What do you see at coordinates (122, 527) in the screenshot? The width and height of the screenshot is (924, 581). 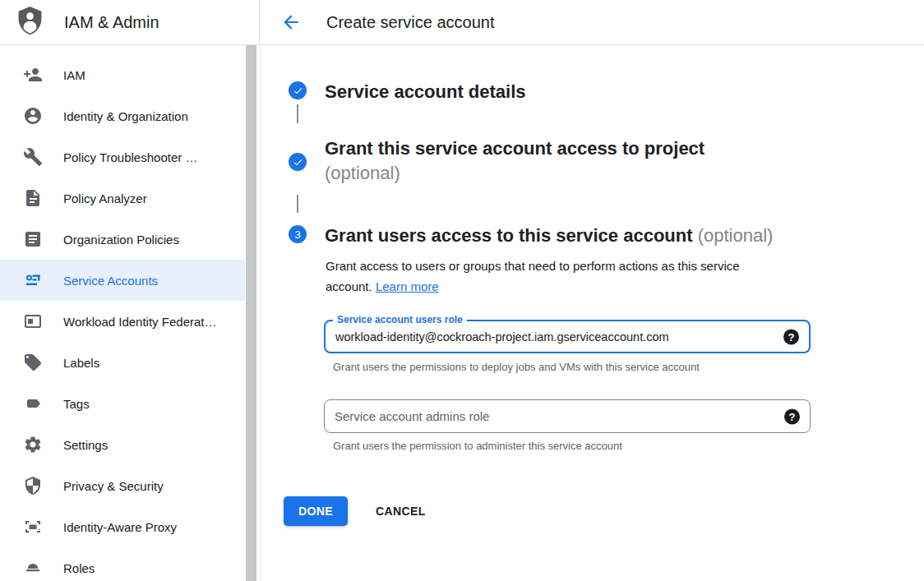 I see `sidebar-item-identity-aware-proxy: Identity-Aware Proxy` at bounding box center [122, 527].